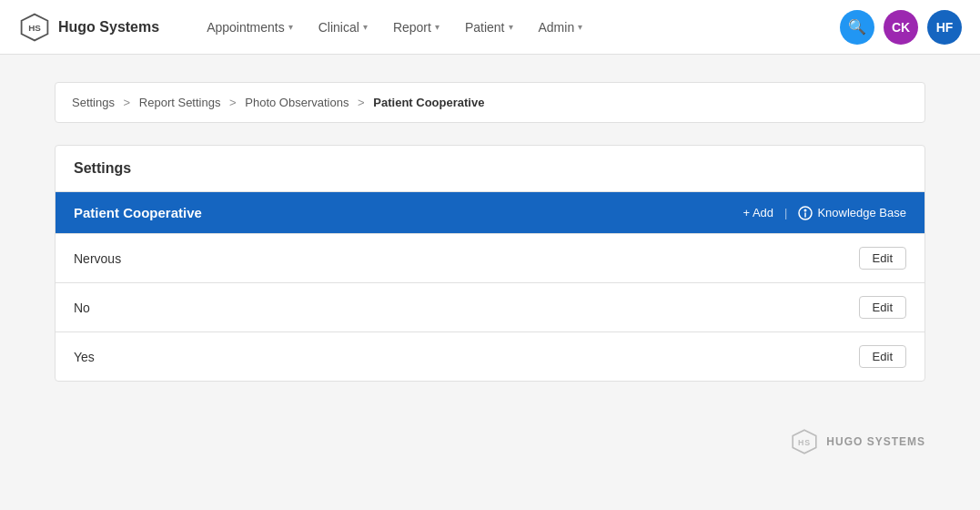 This screenshot has height=510, width=980. What do you see at coordinates (35, 27) in the screenshot?
I see `brand-logo-icon: HS` at bounding box center [35, 27].